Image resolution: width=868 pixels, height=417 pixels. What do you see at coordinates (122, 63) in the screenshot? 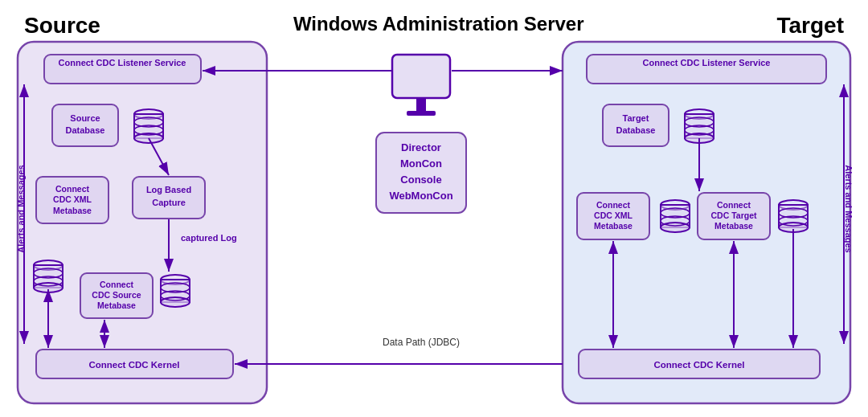
I see `source-cdc-listener-label: Connect CDC Listener Service` at bounding box center [122, 63].